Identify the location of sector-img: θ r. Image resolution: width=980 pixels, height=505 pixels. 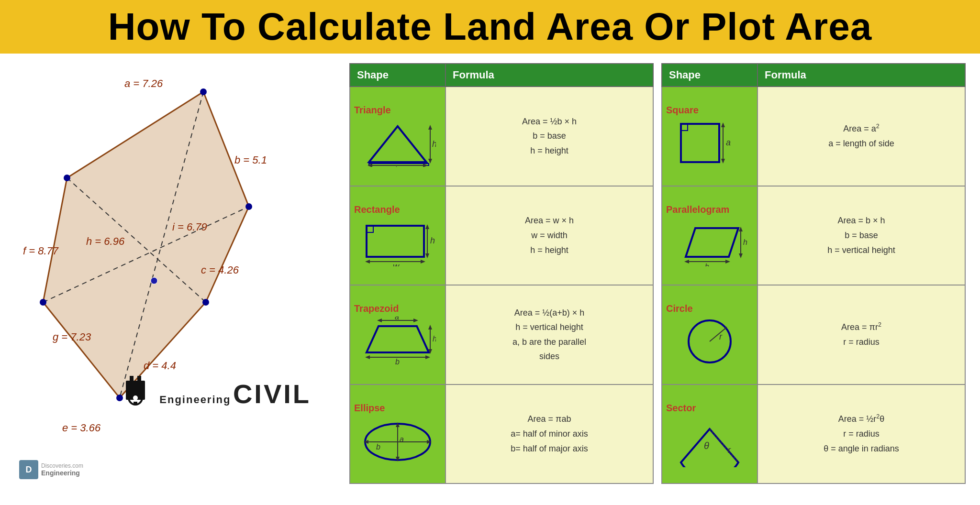
(710, 441).